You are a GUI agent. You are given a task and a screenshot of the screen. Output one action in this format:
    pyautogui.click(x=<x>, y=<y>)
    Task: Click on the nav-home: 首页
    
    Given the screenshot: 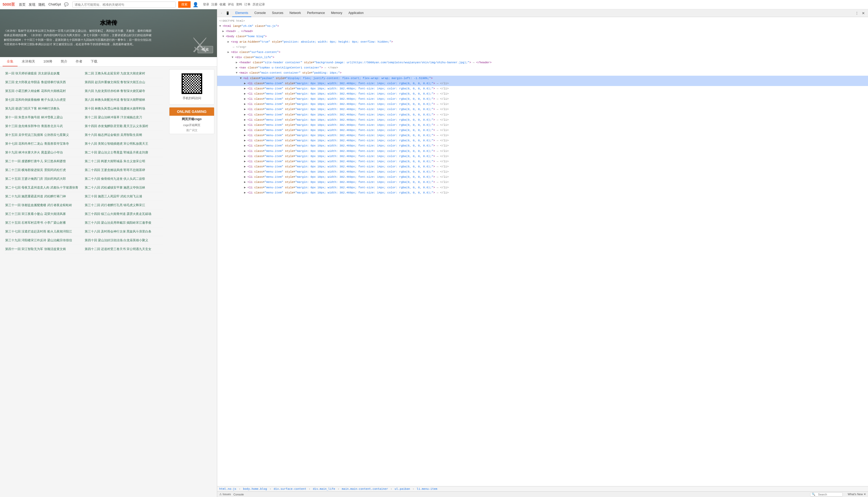 What is the action you would take?
    pyautogui.click(x=22, y=5)
    